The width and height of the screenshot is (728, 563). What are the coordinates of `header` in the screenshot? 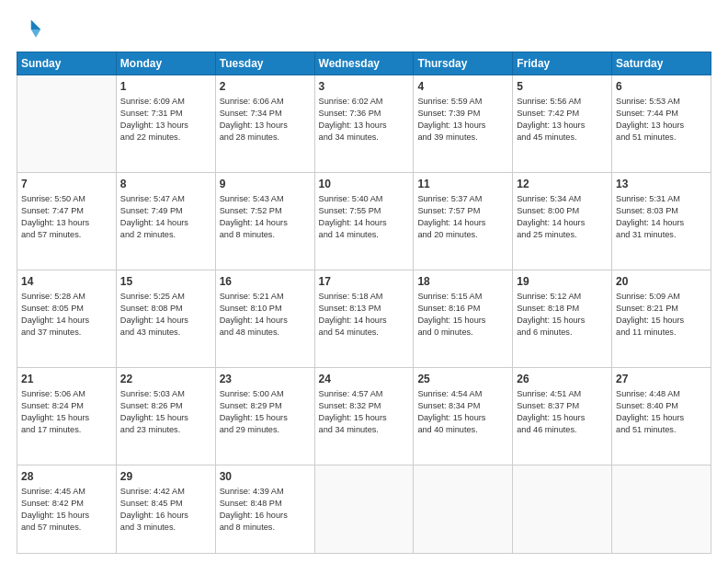 It's located at (364, 29).